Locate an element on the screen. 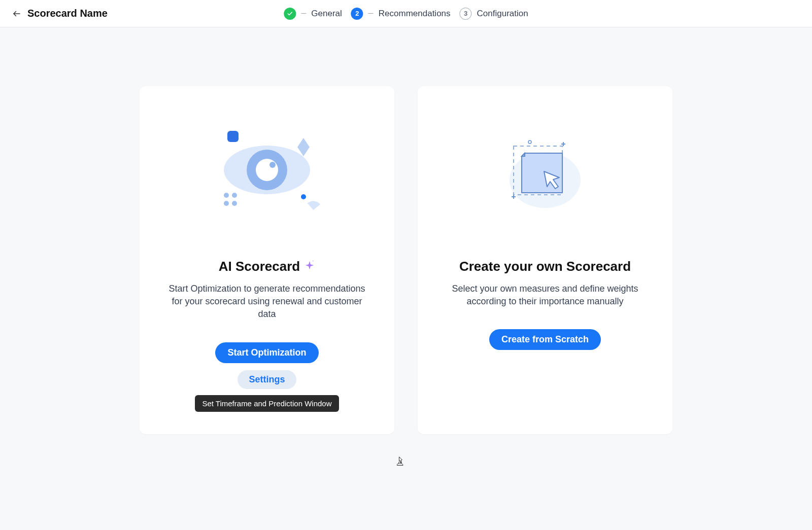 This screenshot has width=812, height=530. step-general: General is located at coordinates (313, 14).